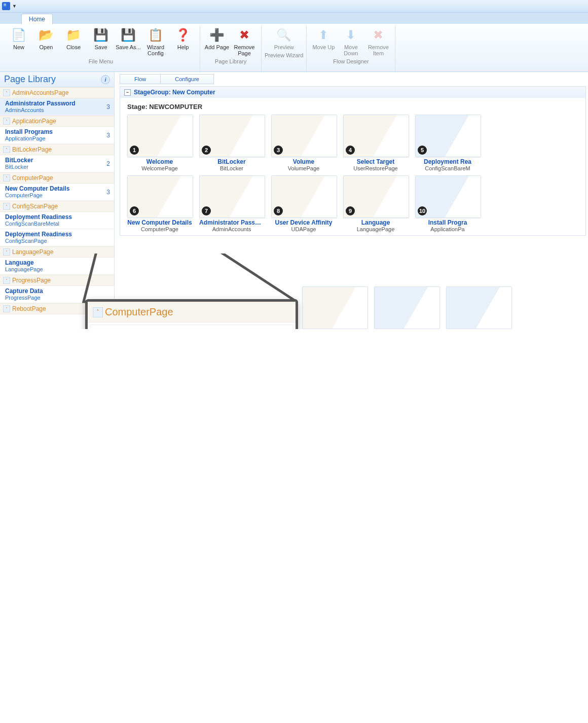 The width and height of the screenshot is (588, 723). I want to click on button-label: Remove Page, so click(244, 50).